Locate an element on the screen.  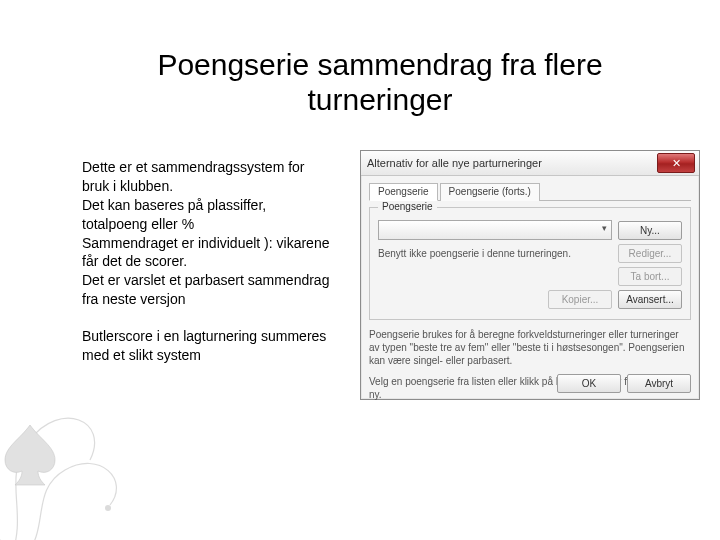
rediger-button: Rediger... is located at coordinates (650, 254).